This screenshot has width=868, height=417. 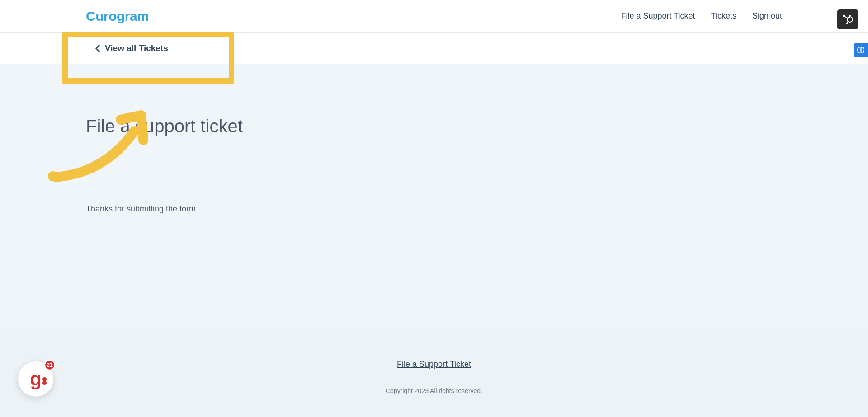 I want to click on nav-sign-out: Sign out, so click(x=767, y=16).